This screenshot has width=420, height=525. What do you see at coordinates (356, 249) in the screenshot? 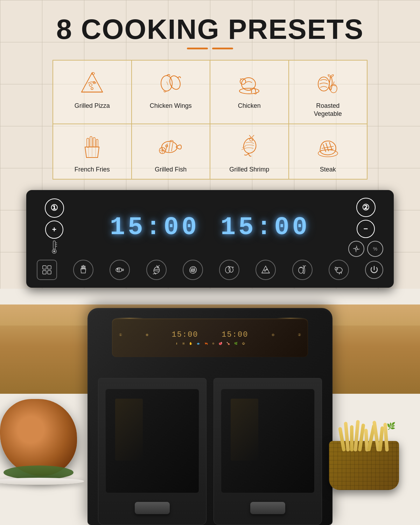
I see `fan-button` at bounding box center [356, 249].